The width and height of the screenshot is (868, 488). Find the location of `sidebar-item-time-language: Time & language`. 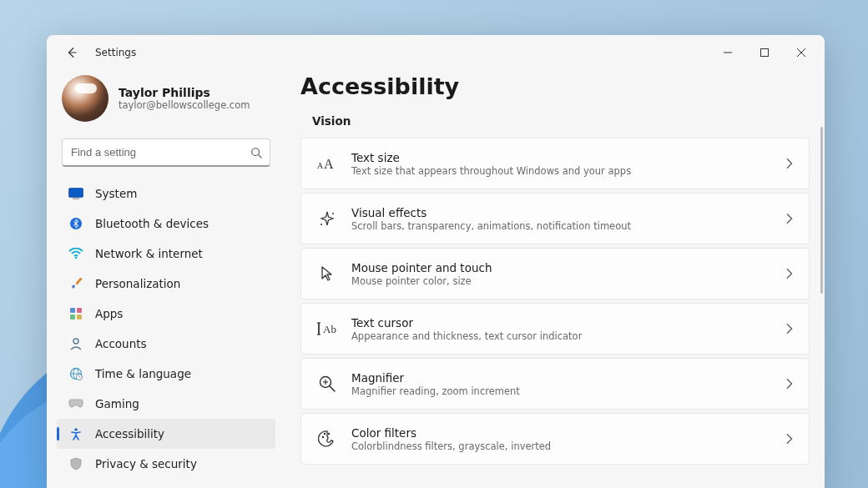

sidebar-item-time-language: Time & language is located at coordinates (166, 374).